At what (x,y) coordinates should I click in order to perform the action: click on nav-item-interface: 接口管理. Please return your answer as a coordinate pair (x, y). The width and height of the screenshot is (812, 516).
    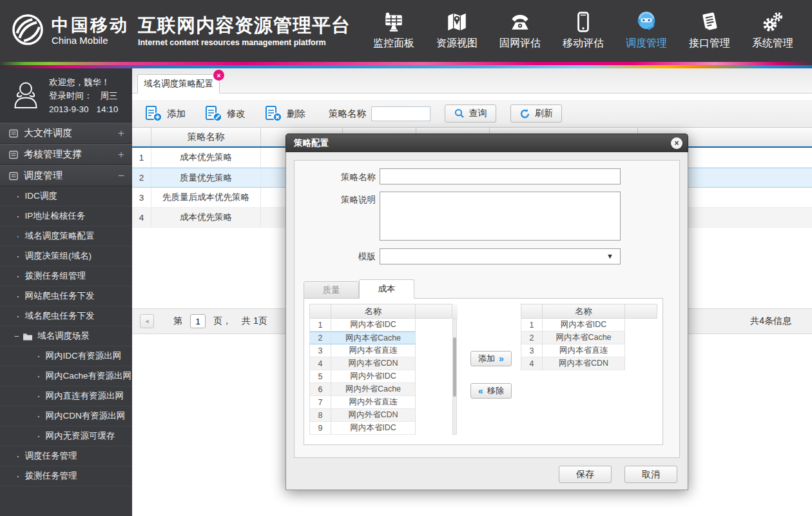
    Looking at the image, I should click on (710, 28).